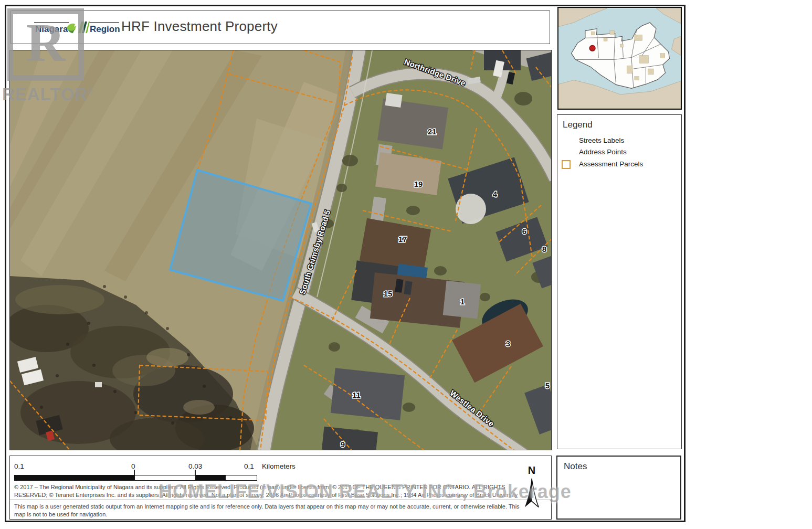 The width and height of the screenshot is (812, 529). I want to click on logo-leaf-icon, so click(78, 28).